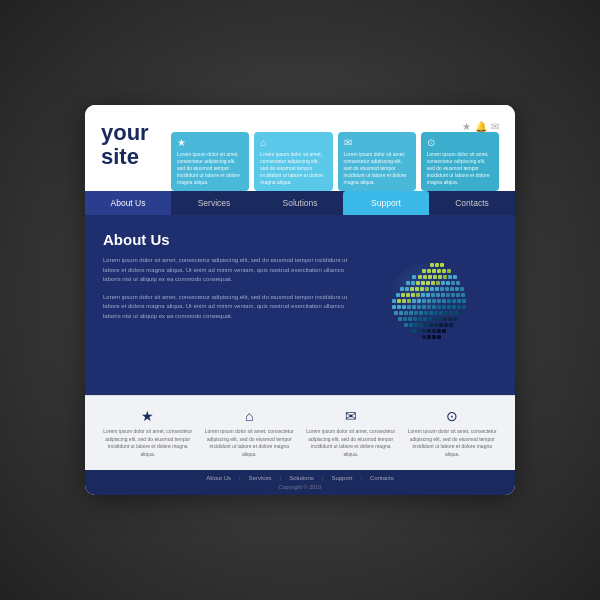  What do you see at coordinates (293, 162) in the screenshot?
I see `header-card-2: ⌂ Lorem ipsum dolor sit amet, consectetu…` at bounding box center [293, 162].